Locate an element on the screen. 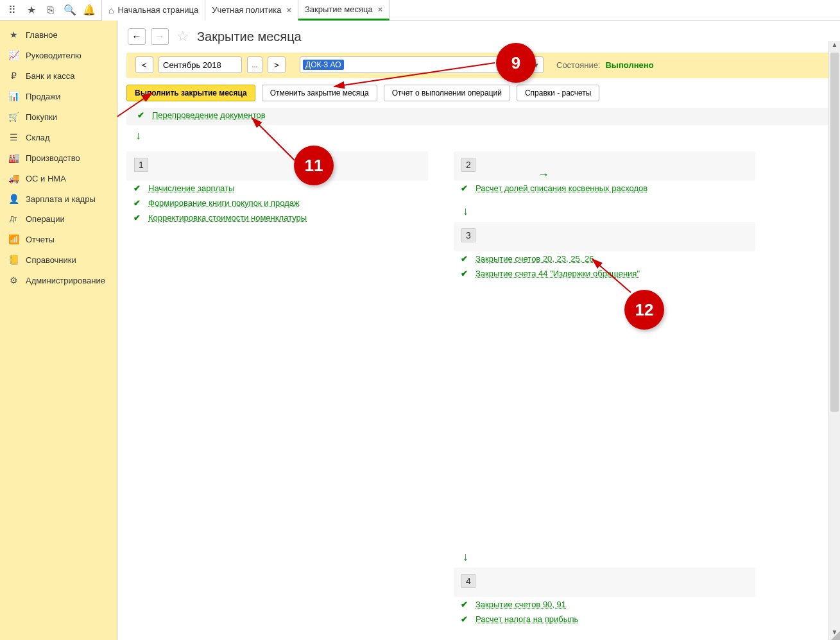 The width and height of the screenshot is (840, 640). back-button: ← is located at coordinates (137, 37).